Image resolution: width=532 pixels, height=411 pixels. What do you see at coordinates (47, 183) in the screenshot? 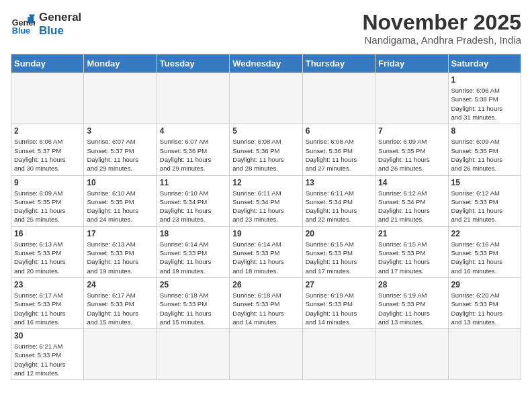
I see `day-number: 9` at bounding box center [47, 183].